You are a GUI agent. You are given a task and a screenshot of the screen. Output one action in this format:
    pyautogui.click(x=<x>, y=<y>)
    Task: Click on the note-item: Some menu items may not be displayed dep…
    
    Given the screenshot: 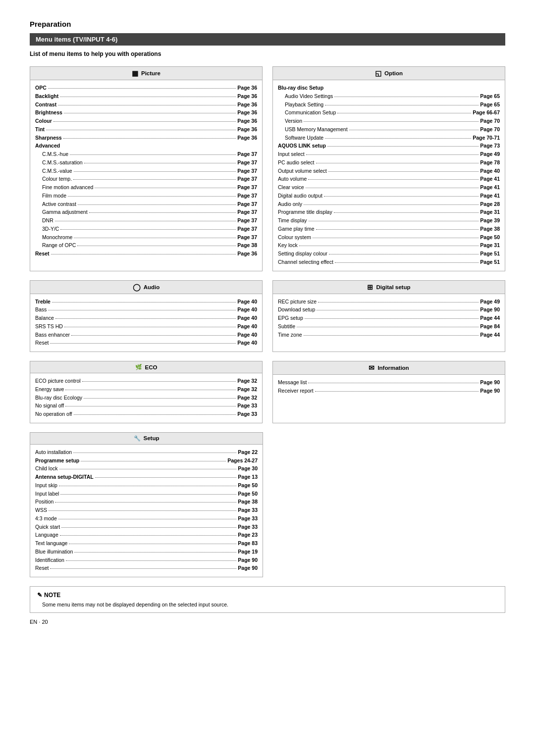 What is the action you would take?
    pyautogui.click(x=270, y=605)
    